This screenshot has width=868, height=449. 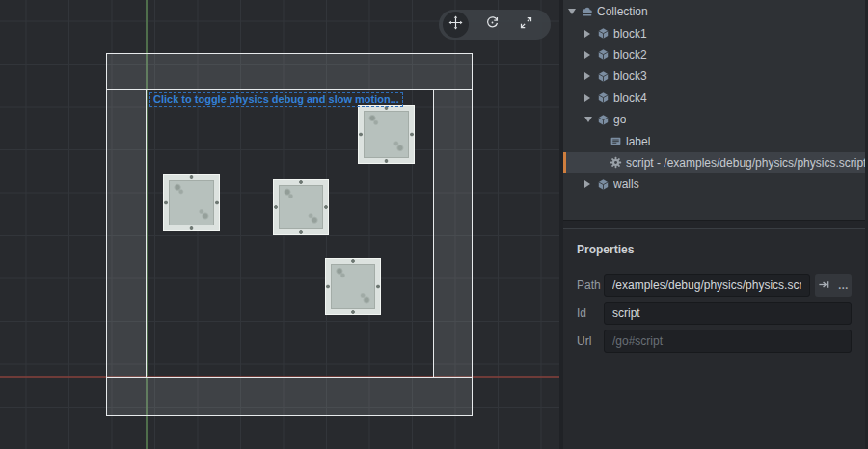 What do you see at coordinates (714, 33) in the screenshot?
I see `outline-item-block1: block1` at bounding box center [714, 33].